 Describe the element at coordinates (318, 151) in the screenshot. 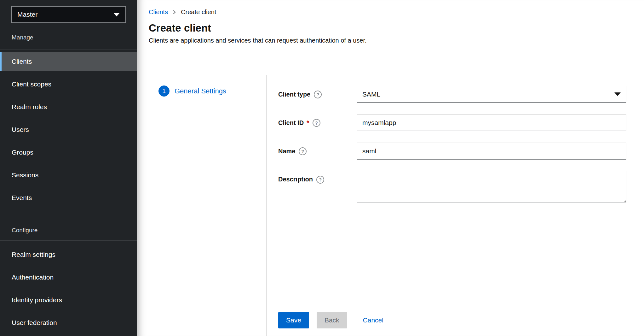

I see `name-label-group: Name ?` at that location.